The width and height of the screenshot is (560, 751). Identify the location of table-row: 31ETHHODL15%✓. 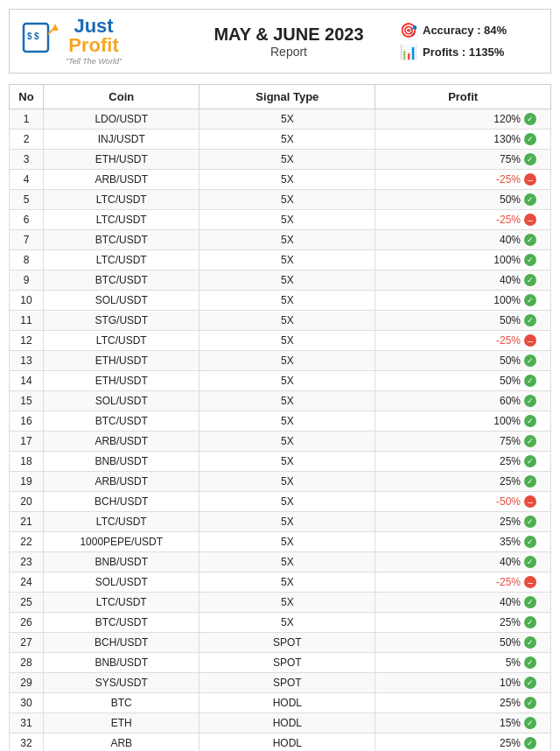
(280, 723).